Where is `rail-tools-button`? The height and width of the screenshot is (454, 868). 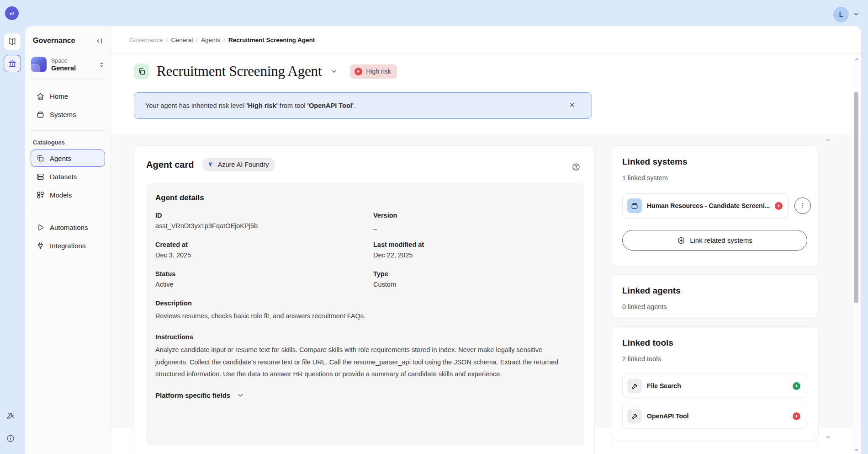 rail-tools-button is located at coordinates (11, 416).